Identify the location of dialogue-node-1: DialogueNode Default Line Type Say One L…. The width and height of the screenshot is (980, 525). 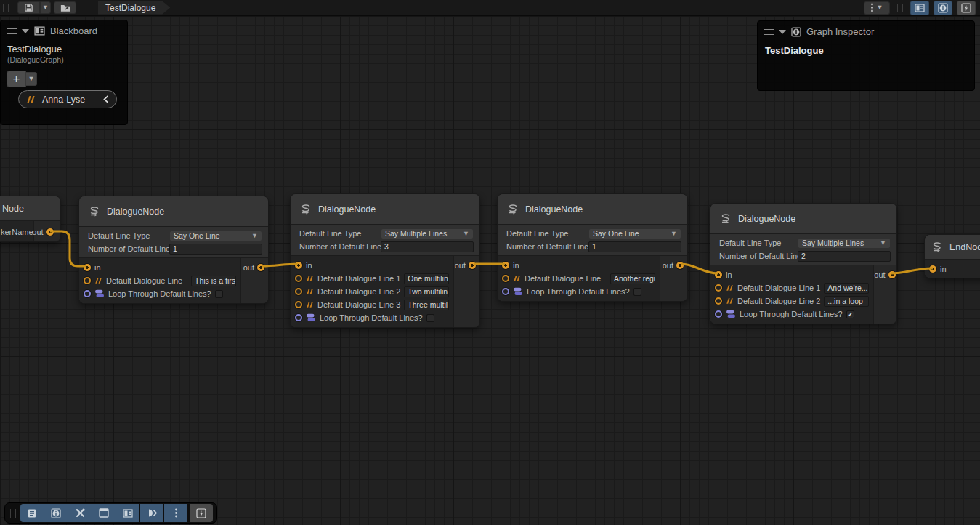
(174, 250).